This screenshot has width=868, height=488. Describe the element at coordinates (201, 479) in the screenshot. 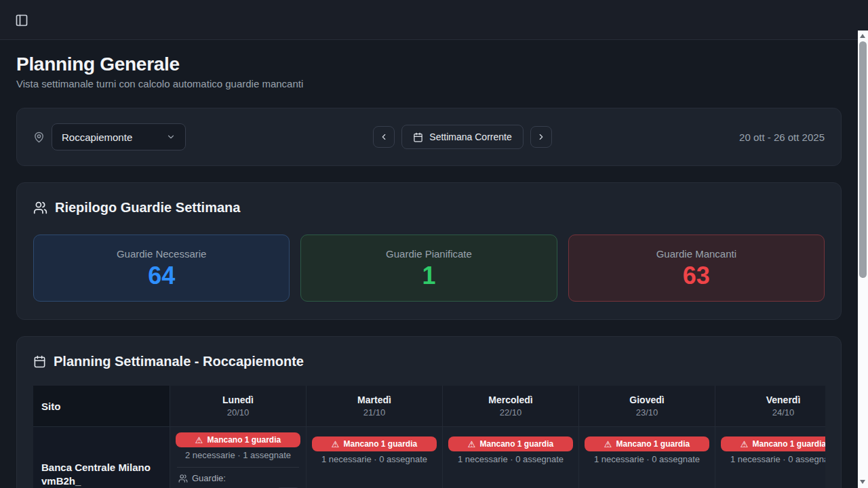

I see `guards-line: Guardie:` at that location.